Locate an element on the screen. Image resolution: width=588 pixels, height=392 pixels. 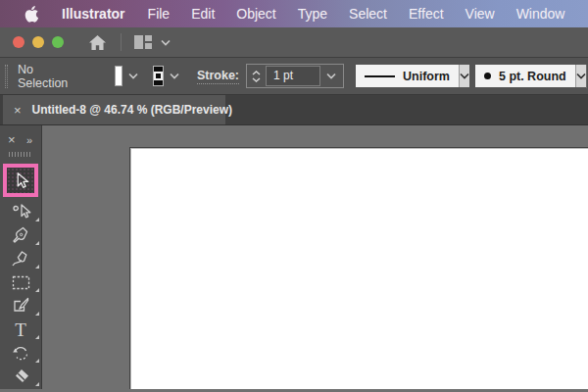
width-profile-dropdown: Uniform is located at coordinates (408, 76).